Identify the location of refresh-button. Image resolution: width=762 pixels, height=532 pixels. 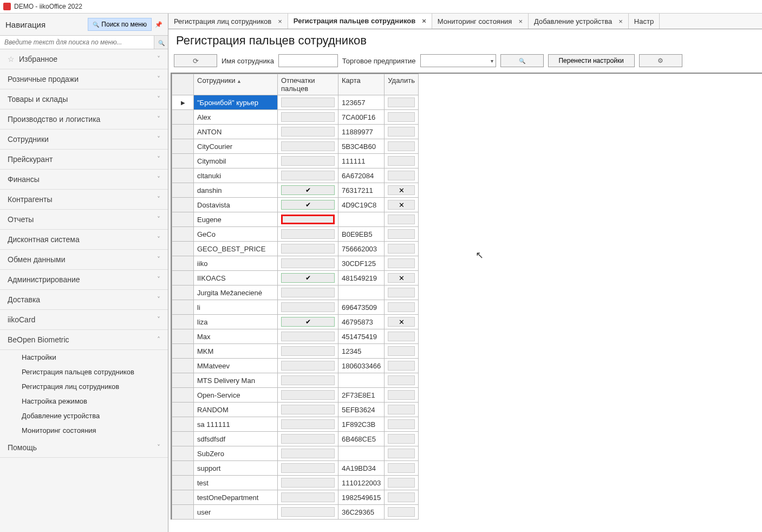
(196, 61).